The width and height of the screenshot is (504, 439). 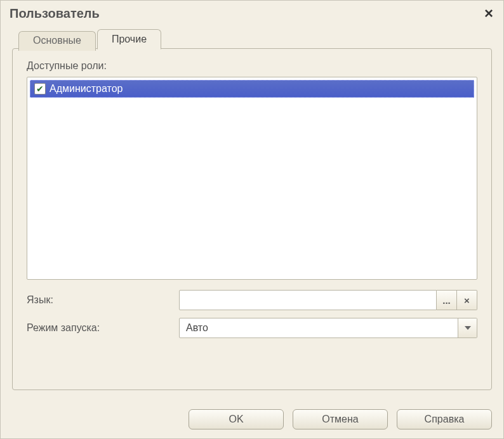 I want to click on button-bar: OK Отмена Справка, so click(x=252, y=419).